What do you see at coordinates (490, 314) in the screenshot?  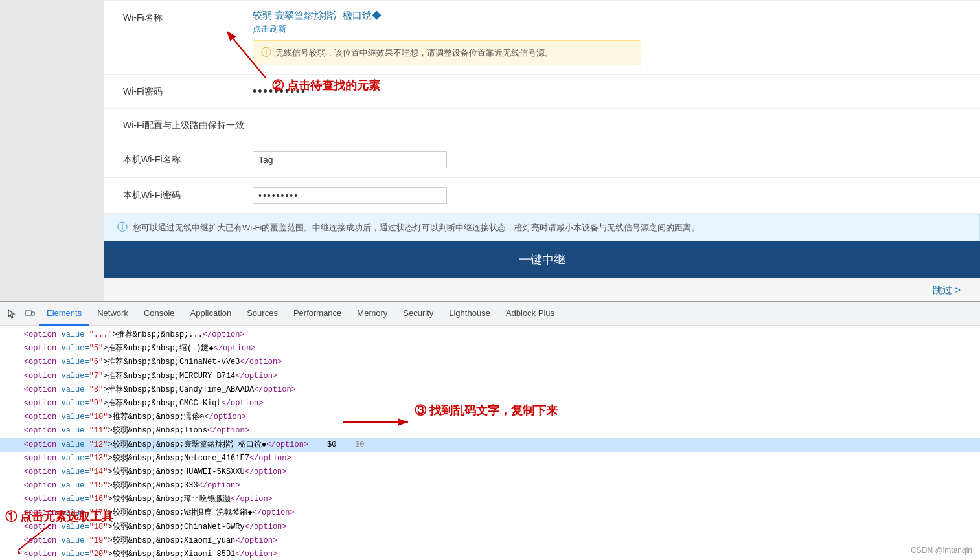 I see `devtools-toolbar: Elements Network Console Application Sou…` at bounding box center [490, 314].